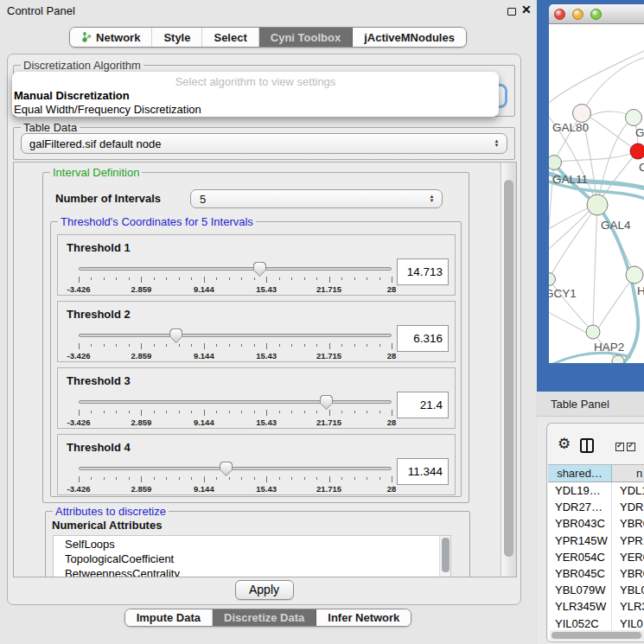 This screenshot has width=644, height=644. I want to click on table-row: YER054CYER0, so click(596, 557).